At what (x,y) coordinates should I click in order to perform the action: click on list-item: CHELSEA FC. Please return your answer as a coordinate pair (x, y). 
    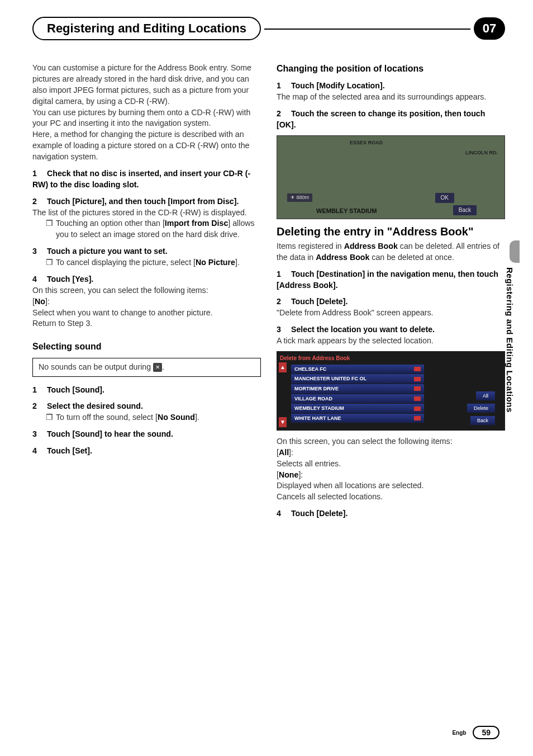
    Looking at the image, I should click on (358, 369).